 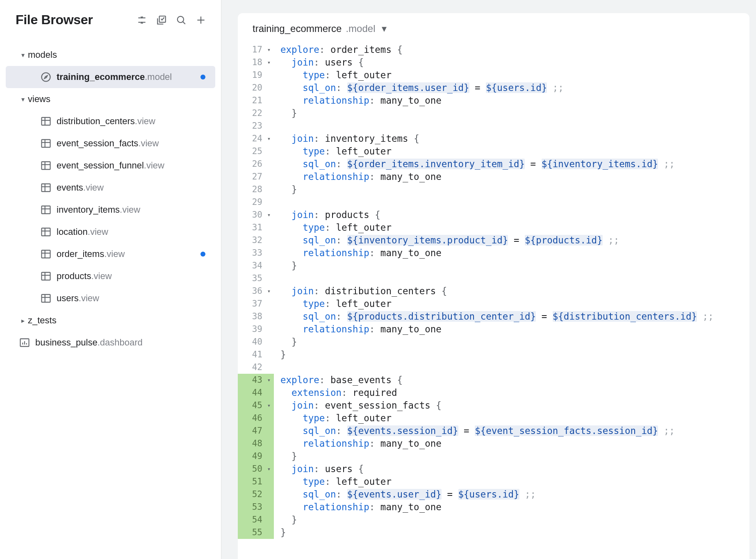 I want to click on gutter-line: 48, so click(x=256, y=443).